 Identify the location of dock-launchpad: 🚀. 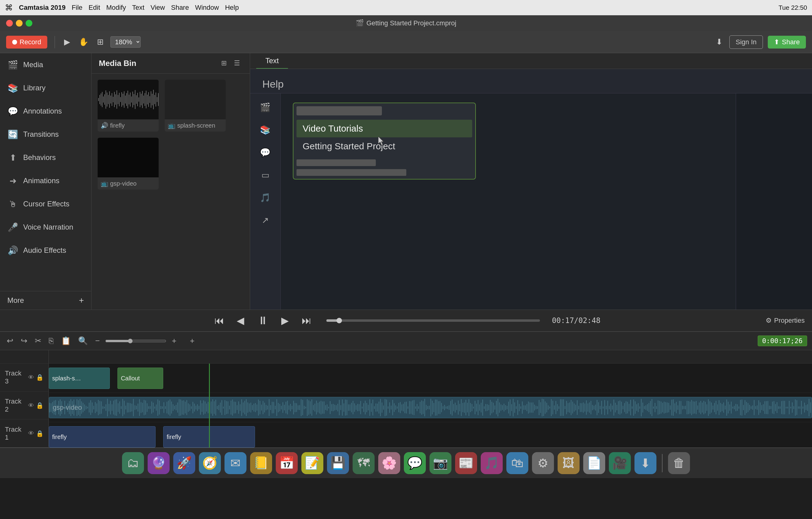
(184, 463).